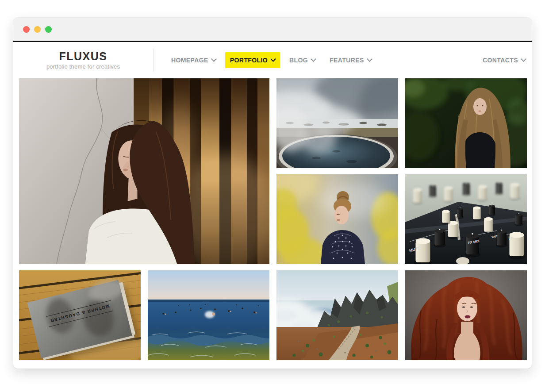 This screenshot has width=545, height=392. Describe the element at coordinates (80, 315) in the screenshot. I see `photo-book-on-table: MOTHER & DAUGHTER` at that location.